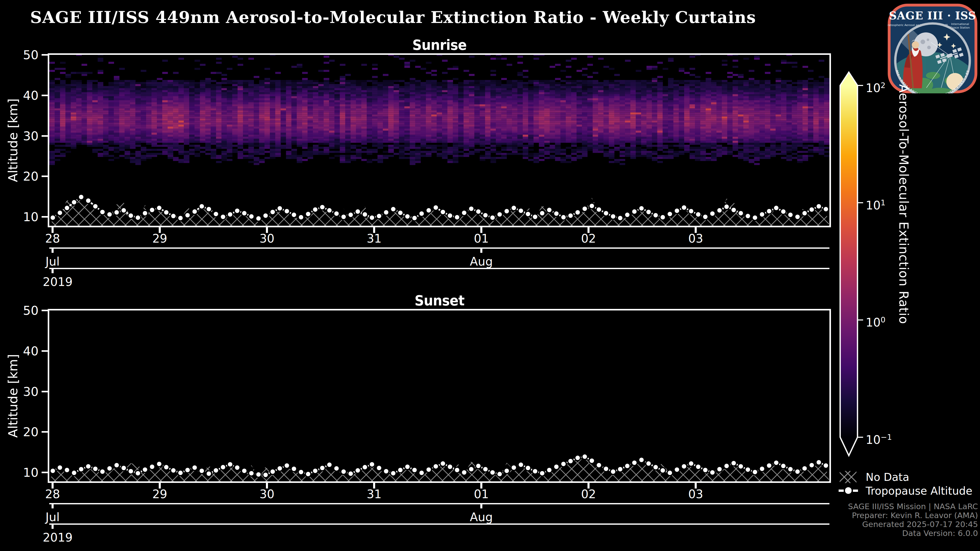 This screenshot has width=980, height=551. I want to click on attribution-line: Generated 2025-07-17 20:45, so click(913, 524).